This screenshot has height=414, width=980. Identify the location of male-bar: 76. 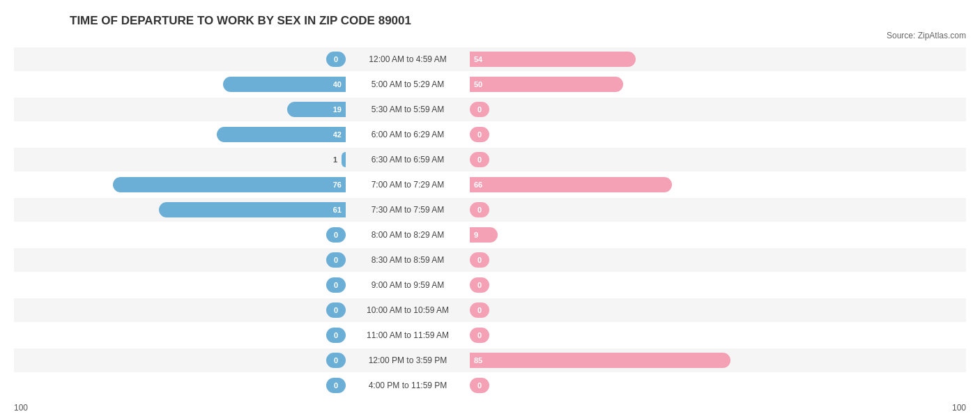
(229, 185).